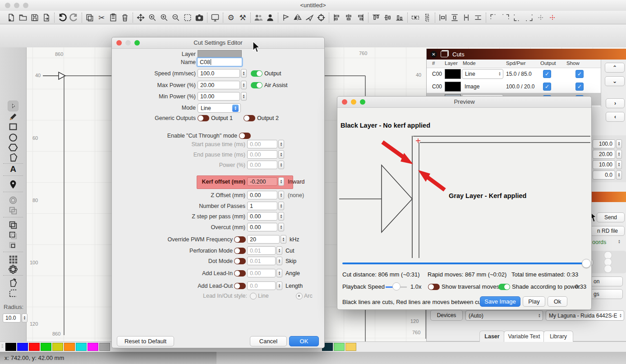  Describe the element at coordinates (231, 18) in the screenshot. I see `device-settings-icon: ⚙` at that location.